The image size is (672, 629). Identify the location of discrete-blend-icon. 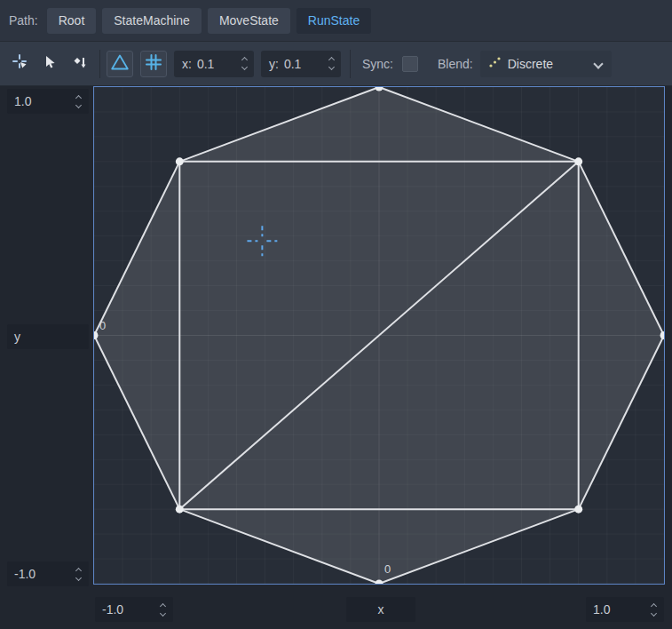
(494, 64).